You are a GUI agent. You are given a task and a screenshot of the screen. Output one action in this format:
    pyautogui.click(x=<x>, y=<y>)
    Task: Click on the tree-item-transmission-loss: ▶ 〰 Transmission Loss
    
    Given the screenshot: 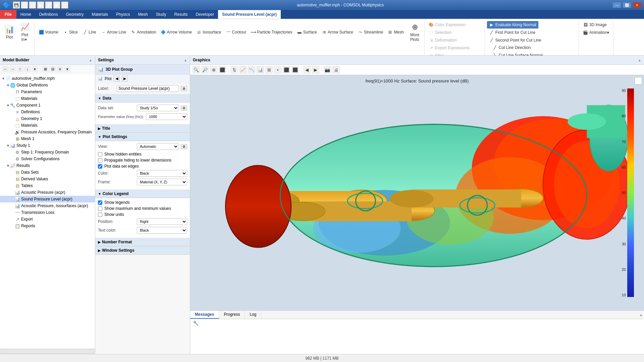 What is the action you would take?
    pyautogui.click(x=48, y=213)
    